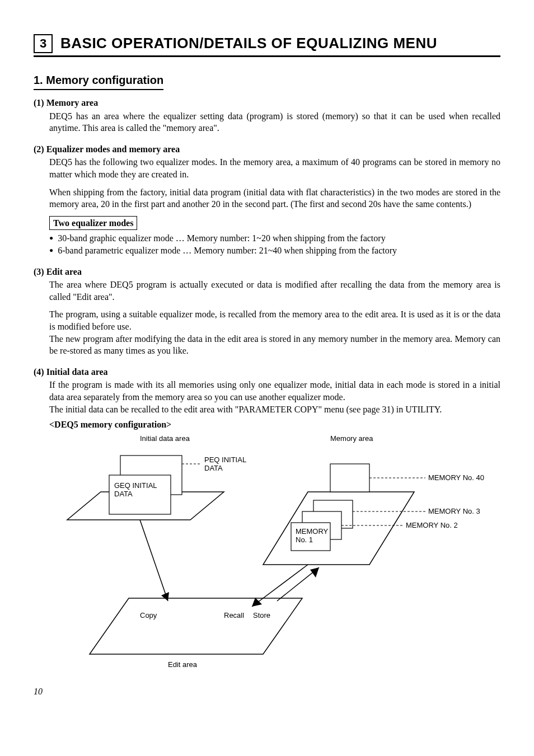 This screenshot has height=756, width=534. I want to click on paragraph: When shipping from the factory, initial …, so click(275, 198).